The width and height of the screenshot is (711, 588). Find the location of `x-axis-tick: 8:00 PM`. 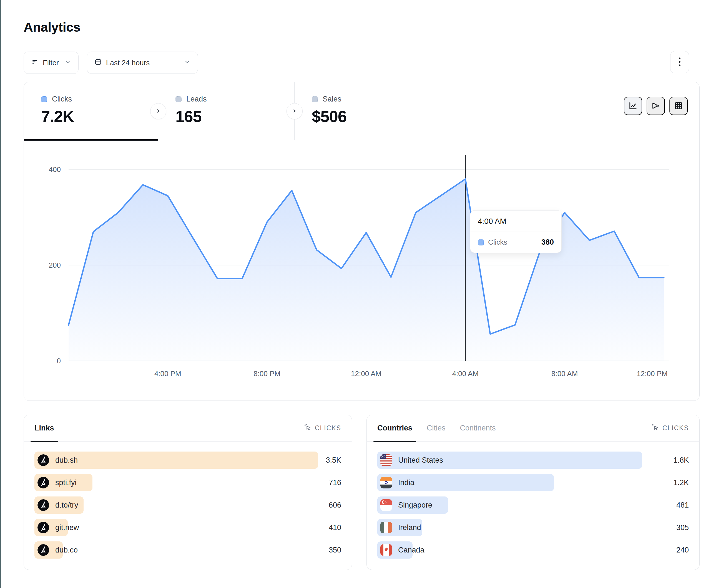

x-axis-tick: 8:00 PM is located at coordinates (267, 374).